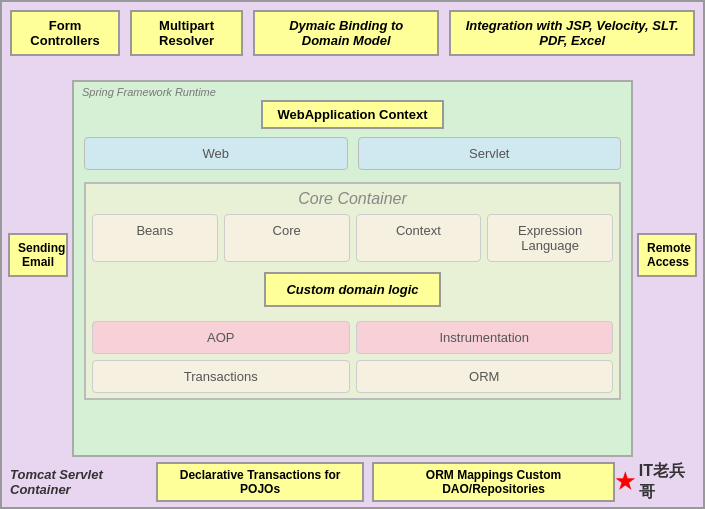 Image resolution: width=705 pixels, height=509 pixels. I want to click on aop-box: AOP, so click(221, 338).